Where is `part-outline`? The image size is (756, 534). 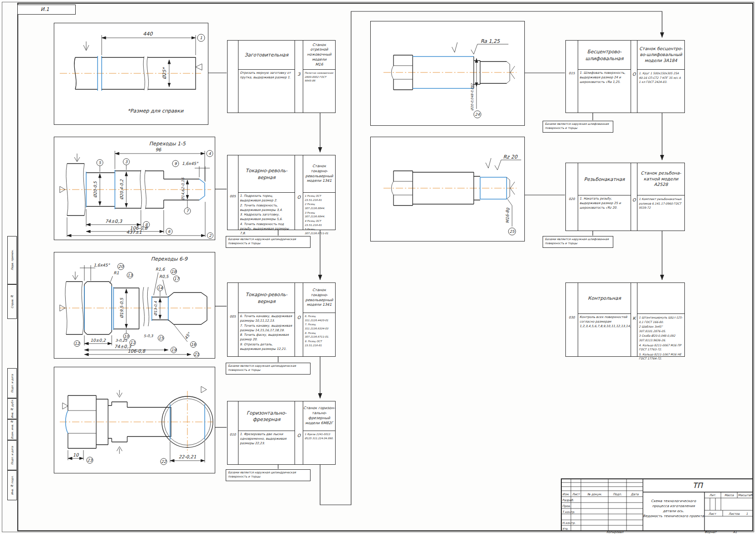
part-outline is located at coordinates (136, 303).